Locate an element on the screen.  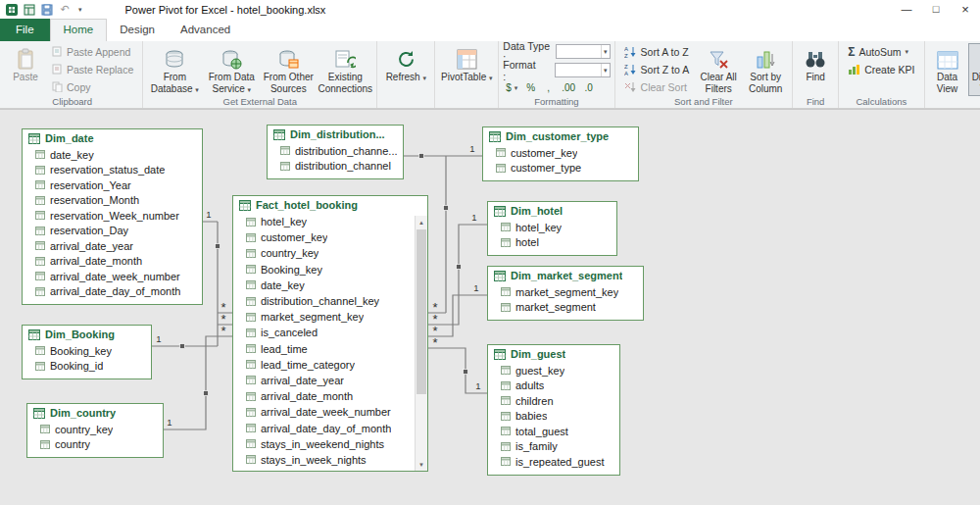
paste-replace-button: Paste Replace is located at coordinates (92, 69).